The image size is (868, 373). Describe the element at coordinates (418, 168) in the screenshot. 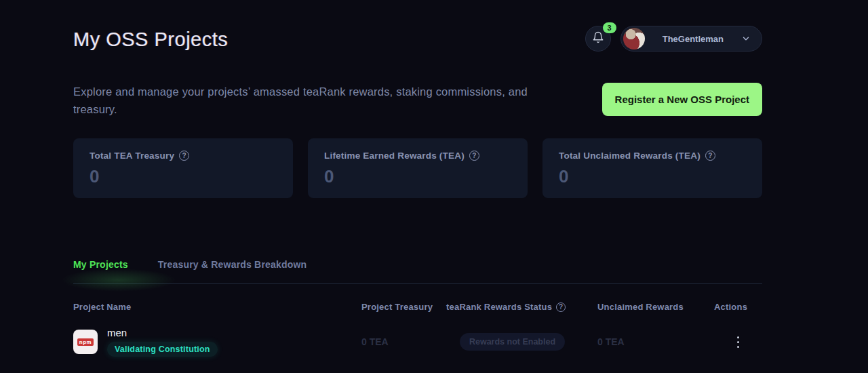

I see `stat-card-lifetime-earned-rewards: Lifetime Earned Rewards (TEA) ? 0` at that location.